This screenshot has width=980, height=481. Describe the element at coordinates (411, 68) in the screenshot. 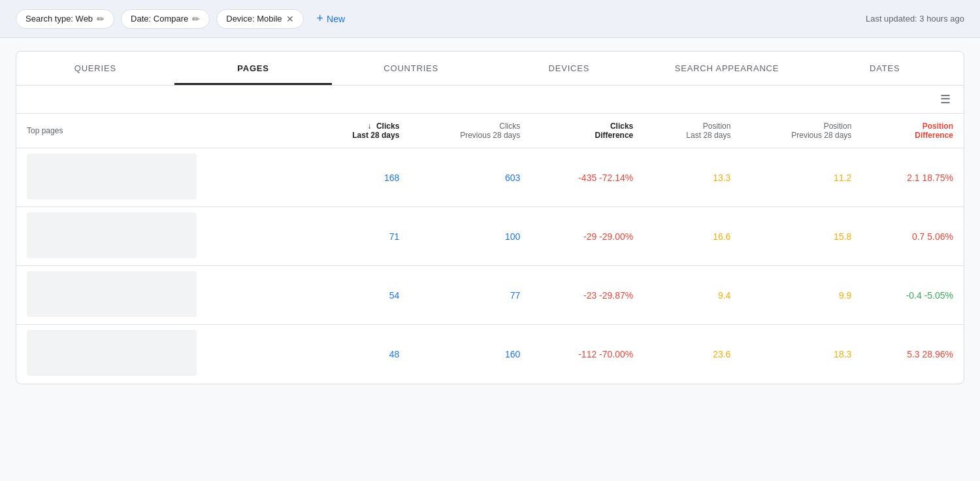

I see `tab-countries: COUNTRIES` at that location.